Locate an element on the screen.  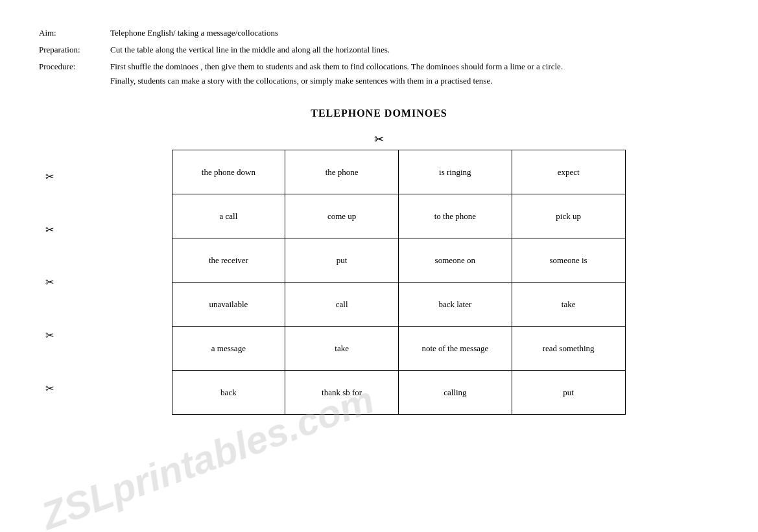
table-cell-2-2: someone on is located at coordinates (455, 260).